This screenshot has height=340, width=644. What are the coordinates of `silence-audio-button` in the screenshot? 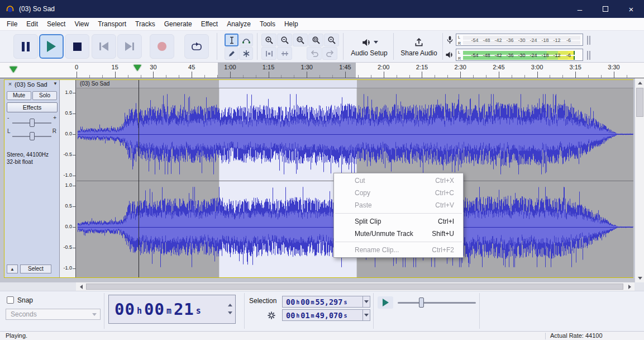 It's located at (285, 54).